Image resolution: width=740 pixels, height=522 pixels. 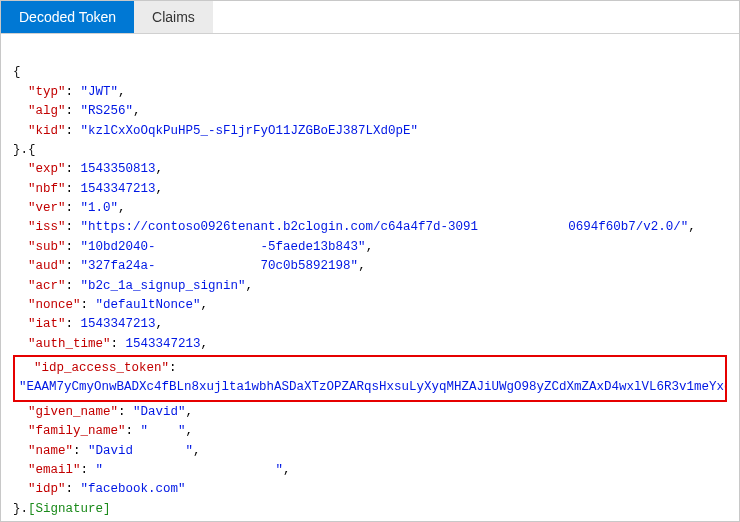 I want to click on idp-access-token-highlight: "idp_access_token": "EAAM7yCmyOnwBADXc4f…, so click(x=370, y=378).